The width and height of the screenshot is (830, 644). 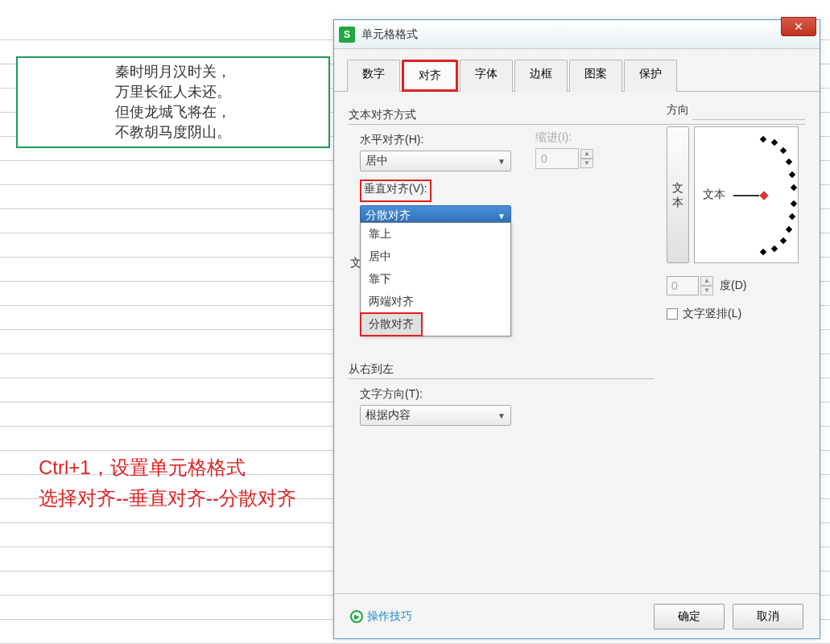 I want to click on h-align-value: 居中, so click(x=377, y=161).